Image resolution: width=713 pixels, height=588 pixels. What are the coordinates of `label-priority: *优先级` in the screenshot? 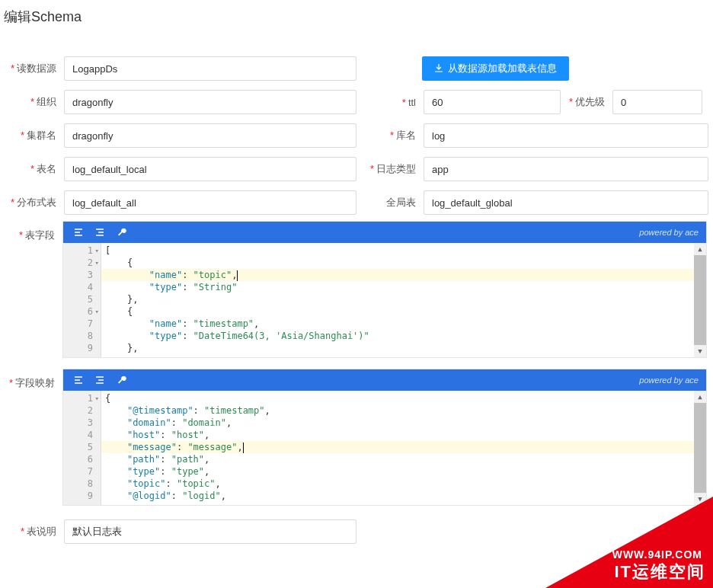 It's located at (587, 102).